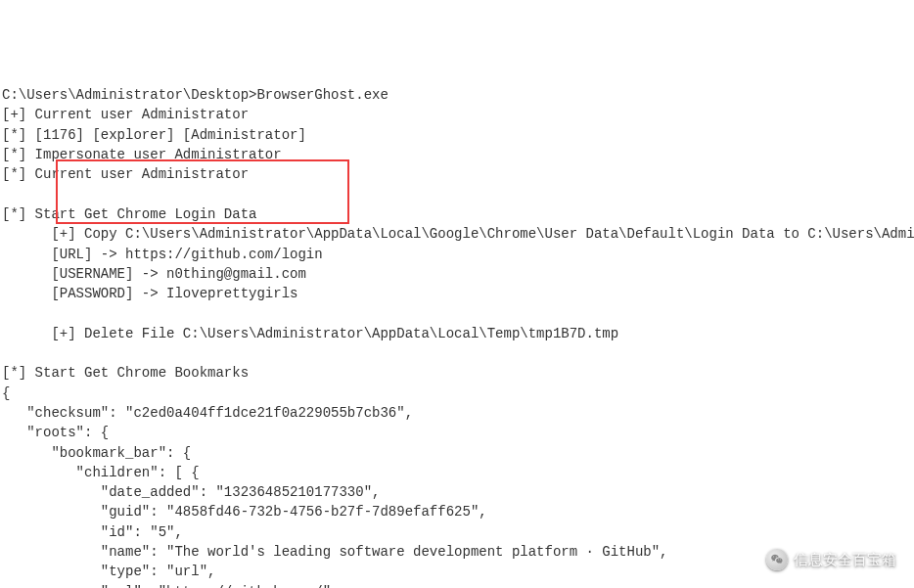  I want to click on terminal-line: [USERNAME] -> n0thing@gmail.com, so click(457, 274).